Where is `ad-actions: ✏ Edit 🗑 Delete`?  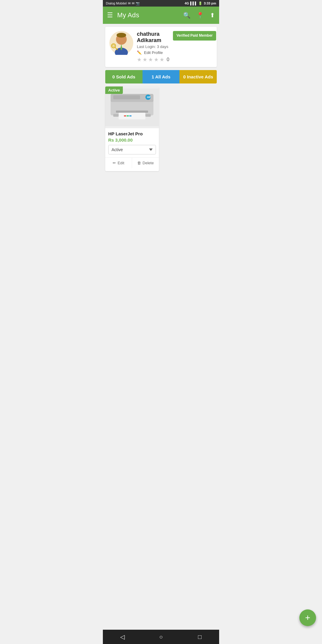
ad-actions: ✏ Edit 🗑 Delete is located at coordinates (132, 163).